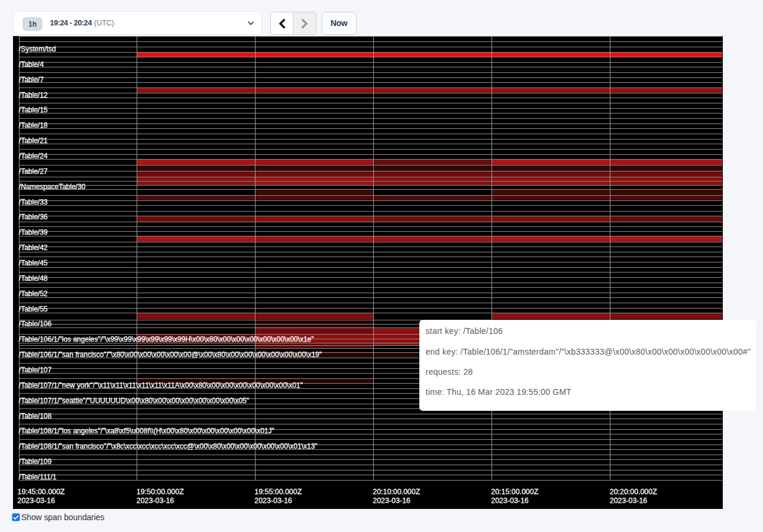 The height and width of the screenshot is (532, 763). I want to click on svg-text: /Table/27, so click(33, 171).